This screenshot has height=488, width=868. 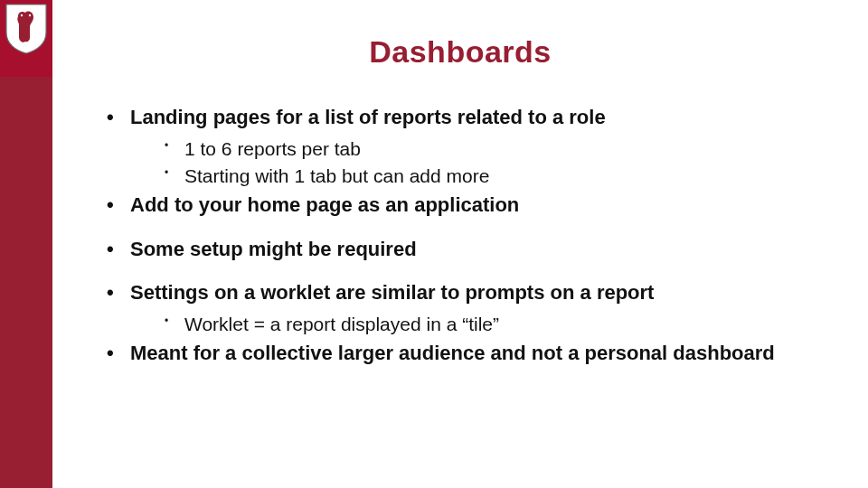 What do you see at coordinates (476, 324) in the screenshot?
I see `sub-bullet-list: Worklet = a report displayed in a “tile”` at bounding box center [476, 324].